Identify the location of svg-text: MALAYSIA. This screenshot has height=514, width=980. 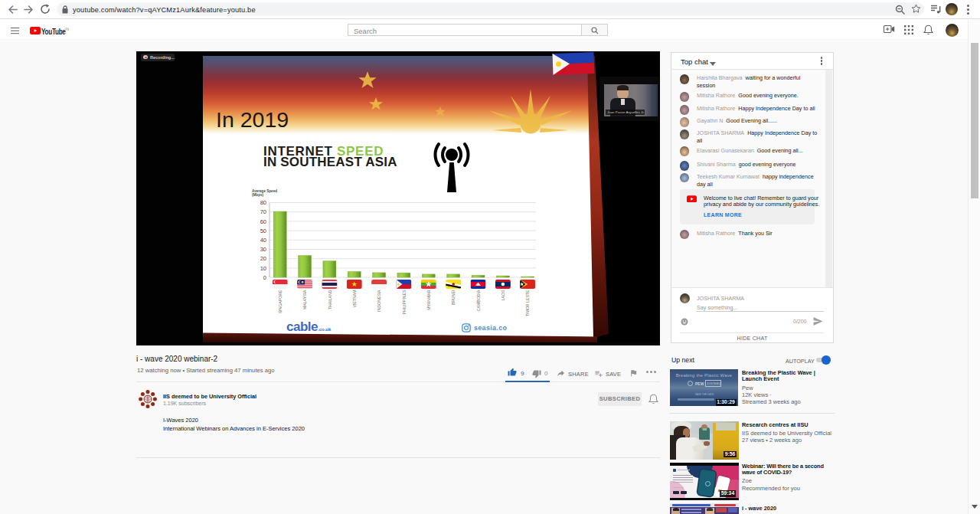
(305, 300).